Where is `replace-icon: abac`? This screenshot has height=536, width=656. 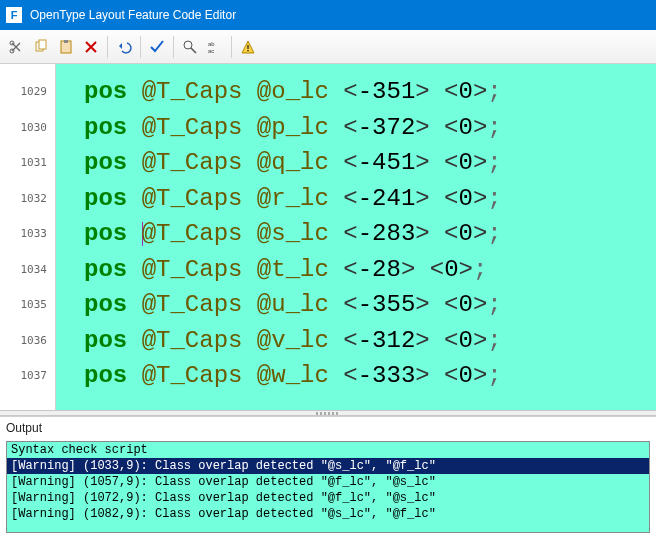
replace-icon: abac is located at coordinates (215, 47).